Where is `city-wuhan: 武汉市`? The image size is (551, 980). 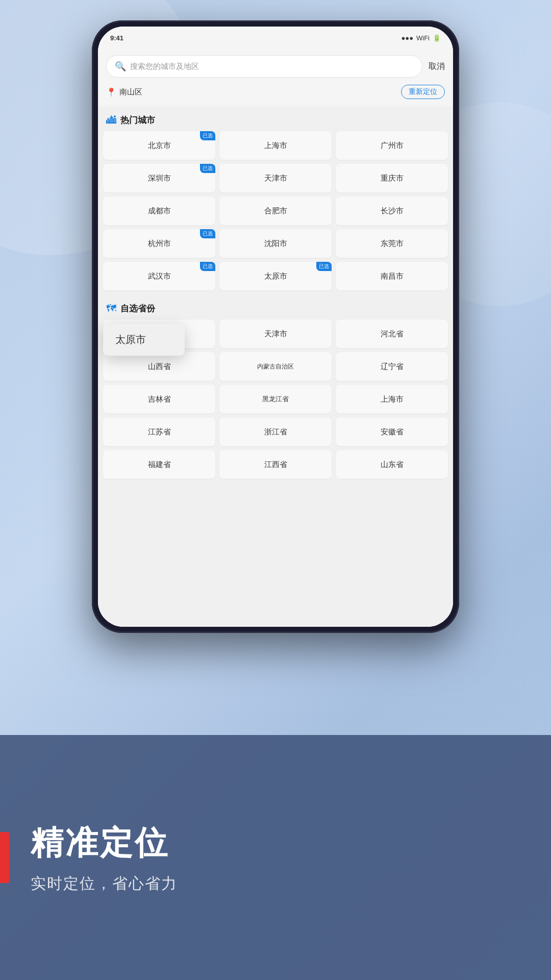
city-wuhan: 武汉市 is located at coordinates (159, 276).